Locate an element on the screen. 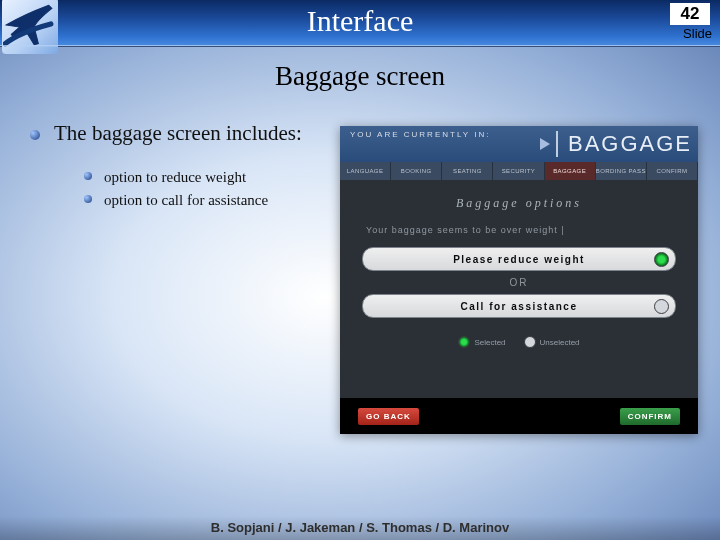 Image resolution: width=720 pixels, height=540 pixels. banner-label: YOU ARE CURRENTLY IN: is located at coordinates (420, 134).